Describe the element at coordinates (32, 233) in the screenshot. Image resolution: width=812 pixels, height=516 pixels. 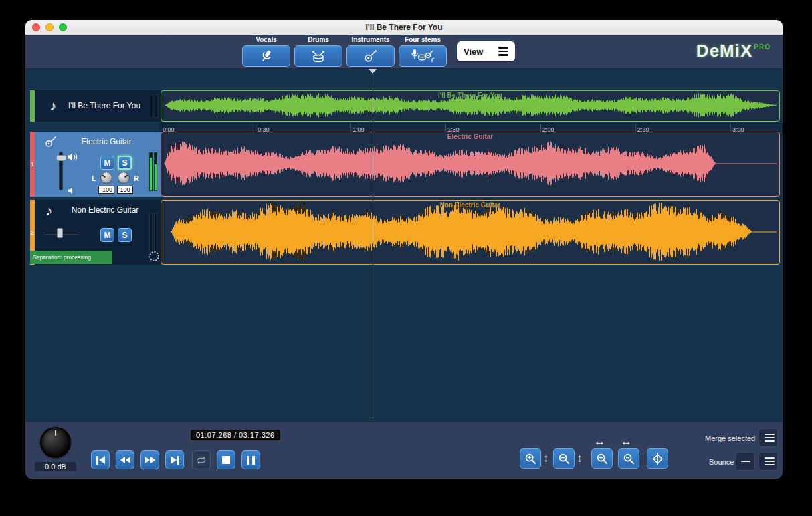
I see `track-number: 2` at that location.